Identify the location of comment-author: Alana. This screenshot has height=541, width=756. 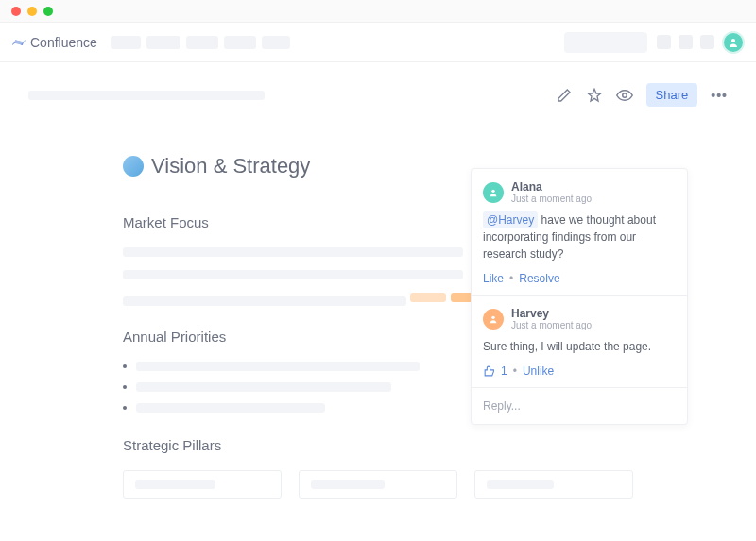
(552, 187).